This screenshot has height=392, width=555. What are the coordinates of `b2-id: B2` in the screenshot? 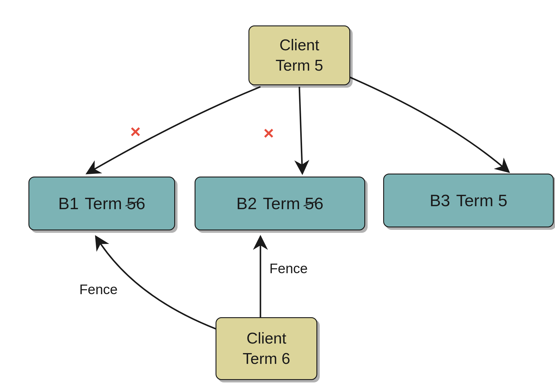 It's located at (247, 203).